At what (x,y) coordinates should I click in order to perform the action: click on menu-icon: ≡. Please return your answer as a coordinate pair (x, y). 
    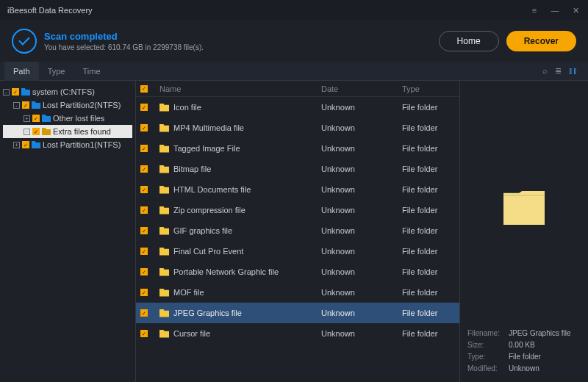
    Looking at the image, I should click on (534, 10).